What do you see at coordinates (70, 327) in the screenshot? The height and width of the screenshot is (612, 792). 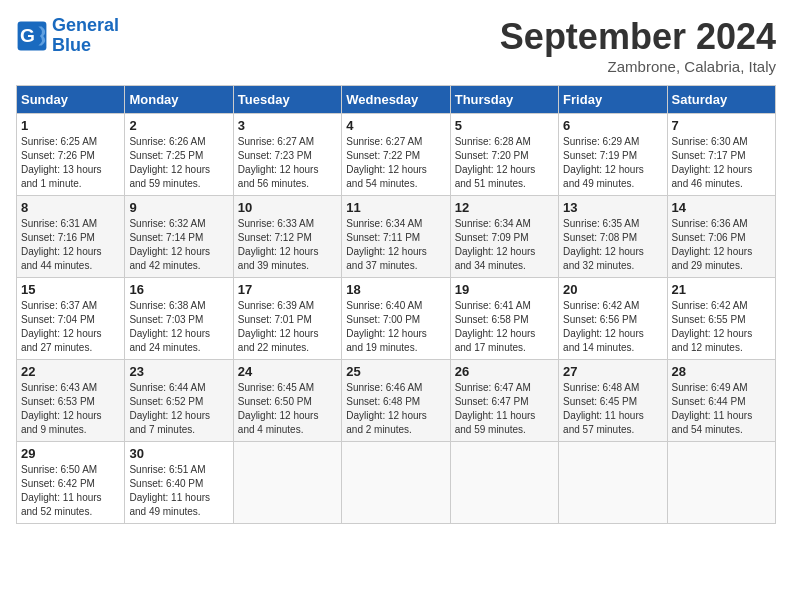 I see `day-info: Sunrise: 6:37 AM Sunset: 7:04 PM Dayligh…` at bounding box center [70, 327].